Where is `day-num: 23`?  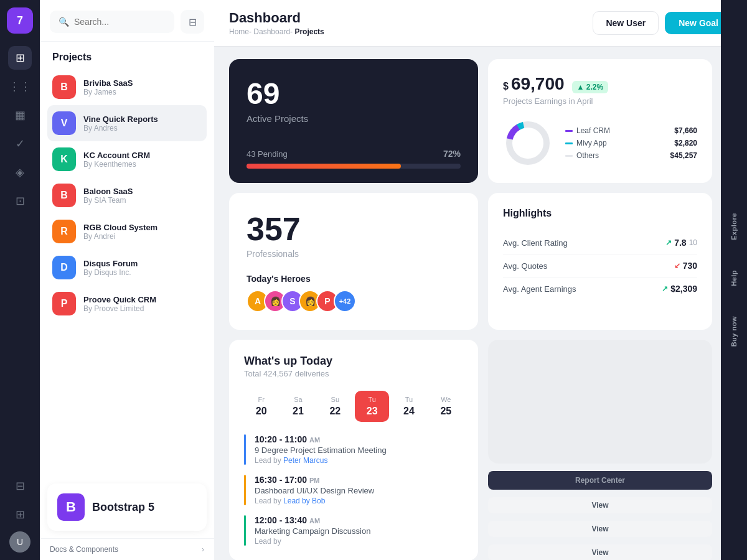
day-num: 23 is located at coordinates (372, 411).